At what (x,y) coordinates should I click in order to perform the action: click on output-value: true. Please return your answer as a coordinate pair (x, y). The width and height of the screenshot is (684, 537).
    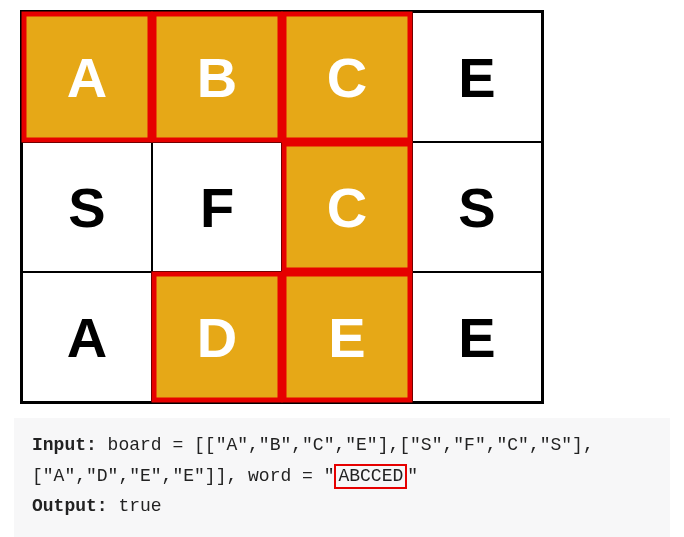
    Looking at the image, I should click on (135, 506).